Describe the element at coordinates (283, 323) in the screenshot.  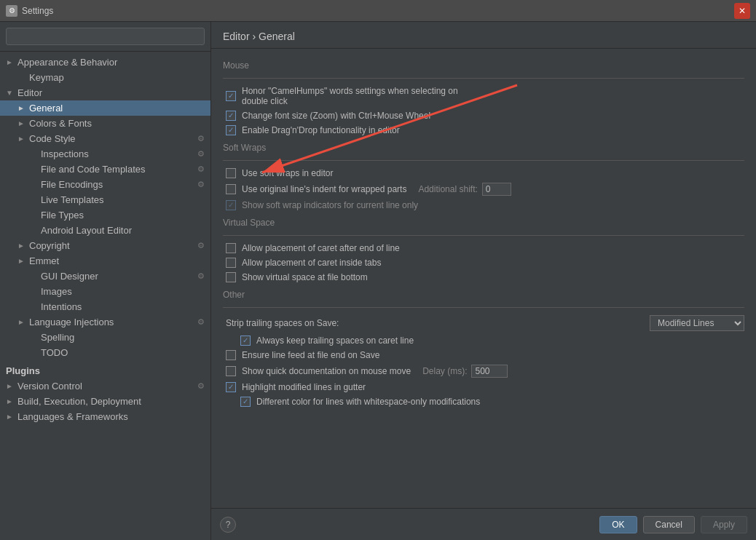
I see `strip-trailing-label: Strip trailing spaces on Save:` at that location.